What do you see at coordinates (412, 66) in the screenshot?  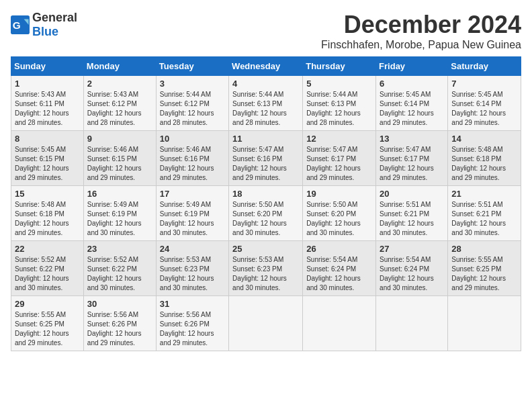 I see `day-of-week-friday: Friday` at bounding box center [412, 66].